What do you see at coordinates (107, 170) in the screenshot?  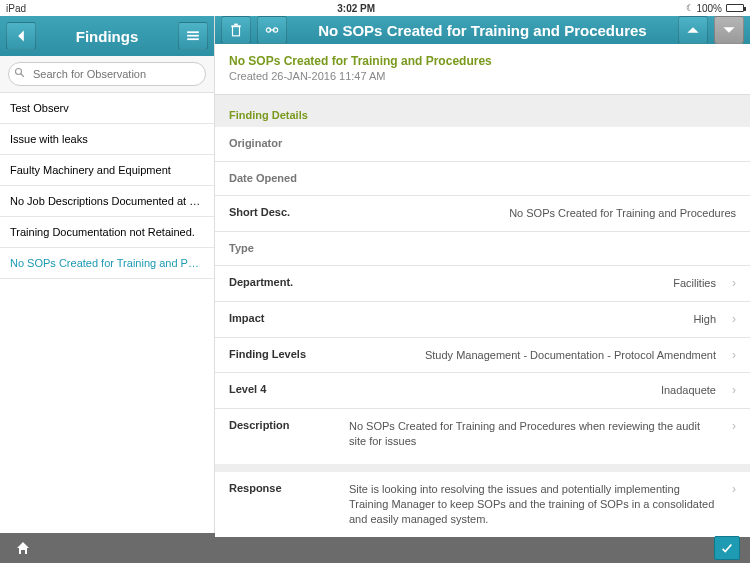 I see `list-item: Faulty Machinery and Equipment` at bounding box center [107, 170].